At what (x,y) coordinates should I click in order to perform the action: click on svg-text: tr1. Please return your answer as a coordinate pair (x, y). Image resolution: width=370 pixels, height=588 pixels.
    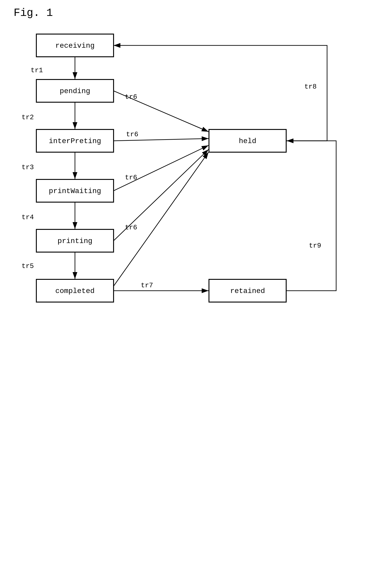
    Looking at the image, I should click on (37, 70).